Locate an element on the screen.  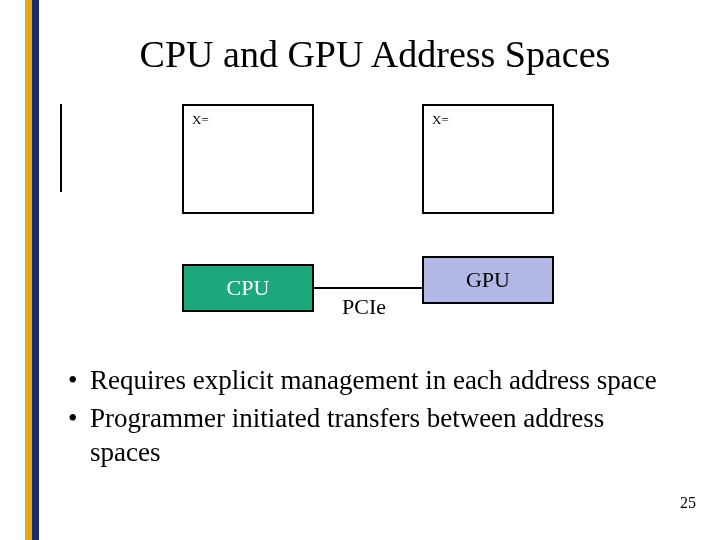
page-title: CPU and GPU Address Spaces is located at coordinates (375, 54).